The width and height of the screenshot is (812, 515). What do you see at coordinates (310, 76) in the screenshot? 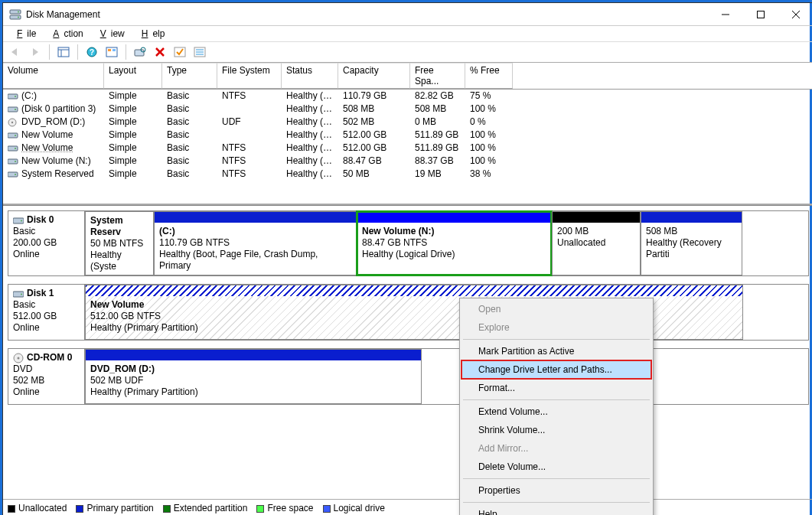
I see `col-status: Status` at bounding box center [310, 76].